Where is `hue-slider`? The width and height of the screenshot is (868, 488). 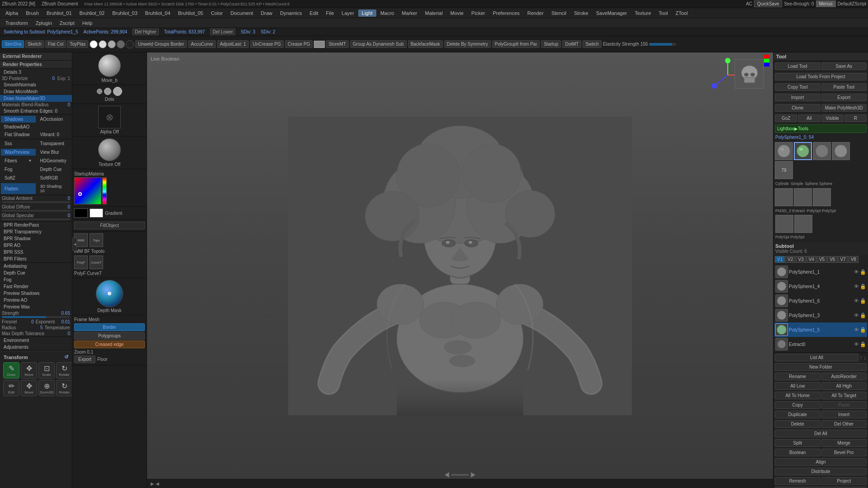
hue-slider is located at coordinates (104, 191).